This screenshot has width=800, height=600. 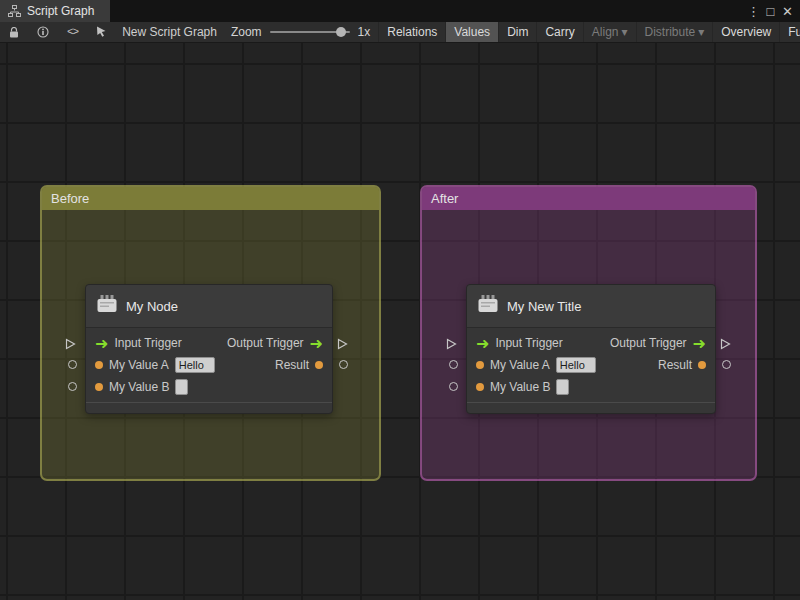 I want to click on relations-button: Relations, so click(x=412, y=32).